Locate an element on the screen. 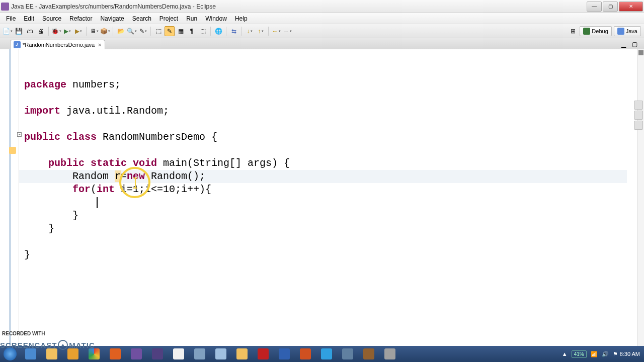 This screenshot has height=362, width=644. tray-arrow-icon: ▲ is located at coordinates (565, 354).